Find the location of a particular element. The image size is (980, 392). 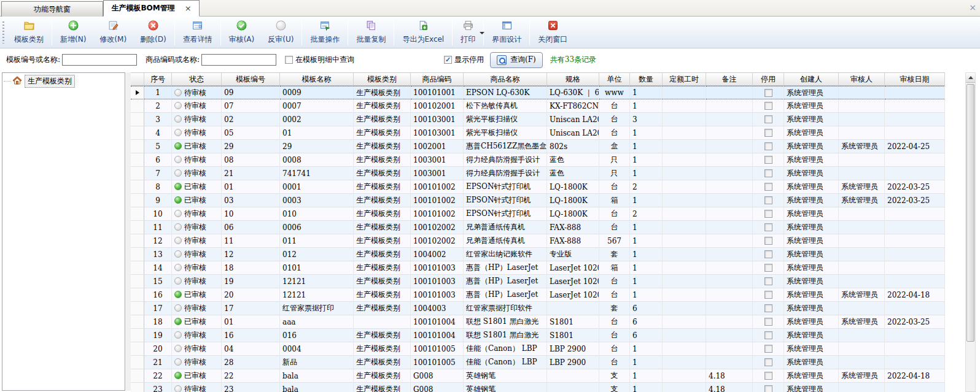

table-row: 11待审核060006生产模板类别100102002兄弟普通纸传真机FAX-88… is located at coordinates (538, 228).